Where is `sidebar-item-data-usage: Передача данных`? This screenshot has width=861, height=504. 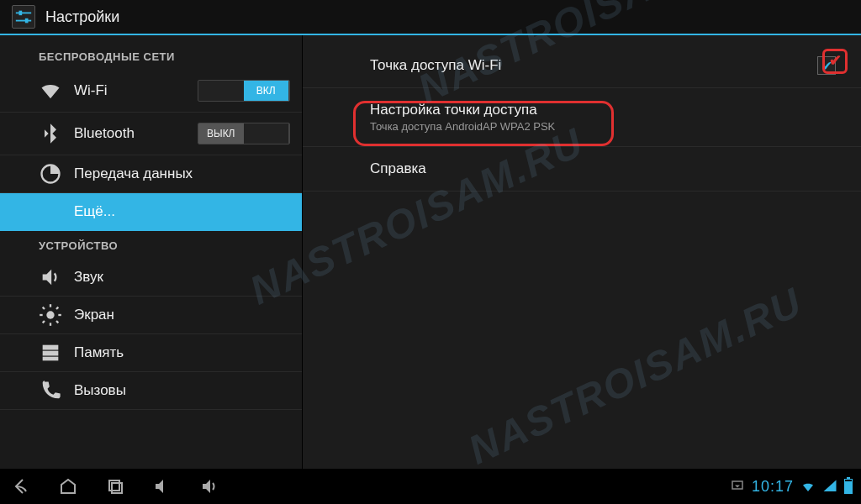
sidebar-item-data-usage: Передача данных is located at coordinates (151, 175).